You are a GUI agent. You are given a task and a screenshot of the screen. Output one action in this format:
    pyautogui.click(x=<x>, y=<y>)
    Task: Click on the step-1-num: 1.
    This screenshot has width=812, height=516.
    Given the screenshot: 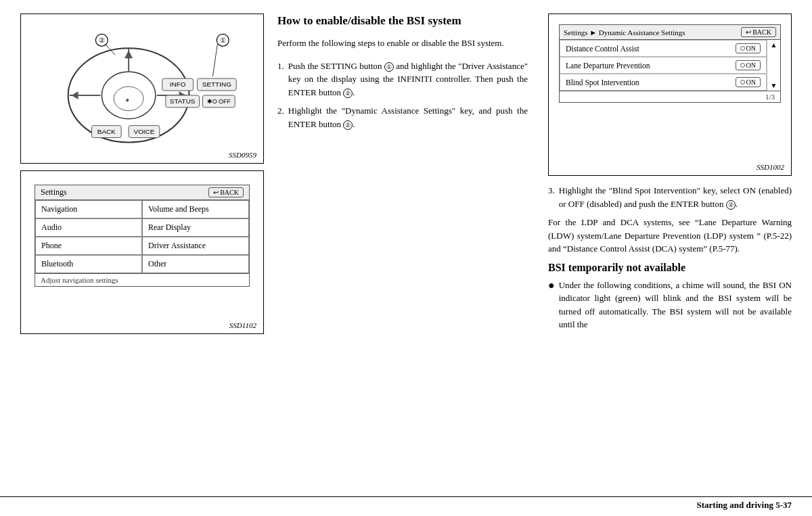 What is the action you would take?
    pyautogui.click(x=281, y=80)
    